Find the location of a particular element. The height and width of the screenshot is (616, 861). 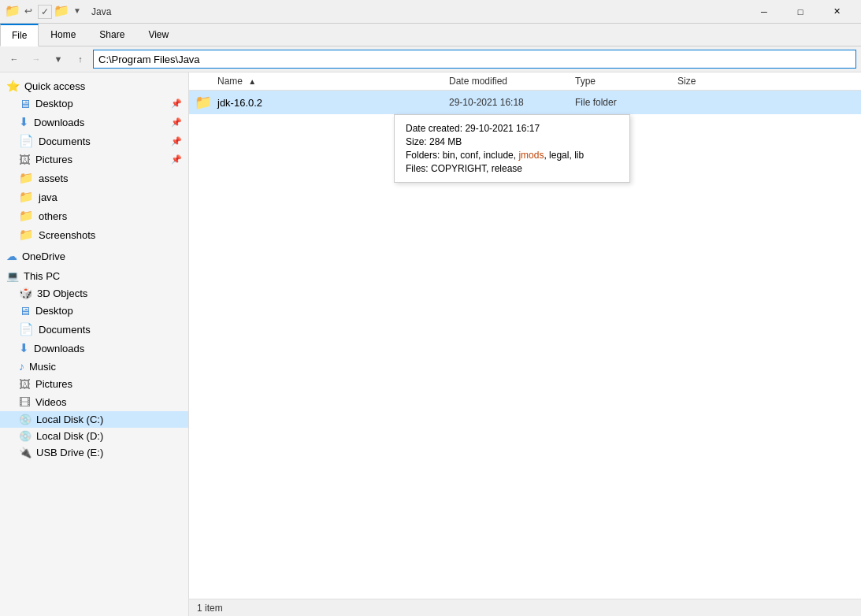

sidebar-item-others: 📁 others is located at coordinates (95, 216).